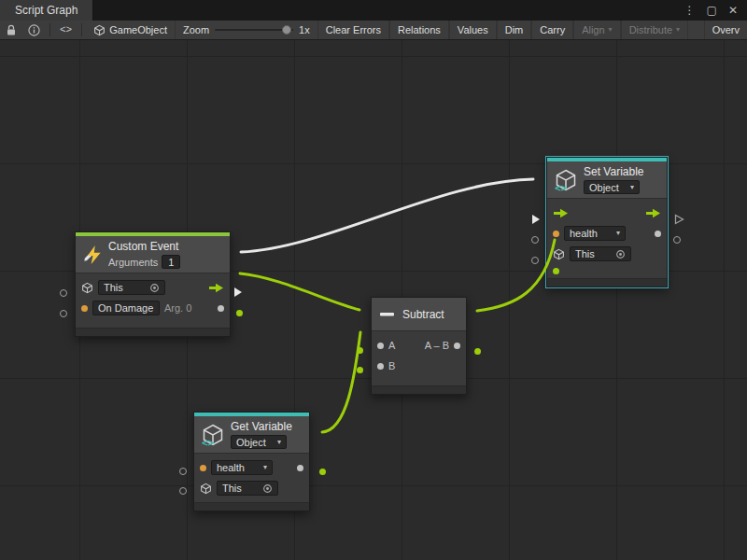 The image size is (747, 560). Describe the element at coordinates (553, 30) in the screenshot. I see `carry-button: Carry` at that location.